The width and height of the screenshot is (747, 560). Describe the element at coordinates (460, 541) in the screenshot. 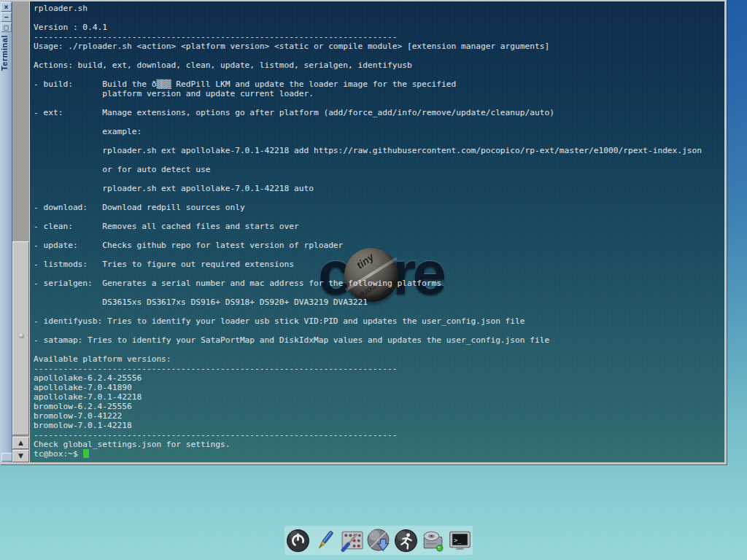

I see `terminal-icon: >_` at that location.